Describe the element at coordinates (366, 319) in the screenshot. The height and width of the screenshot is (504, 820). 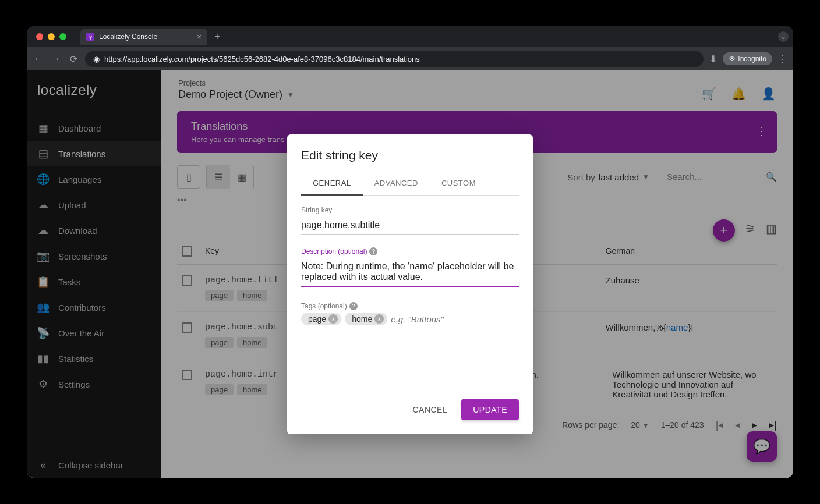
I see `tag-chip: home×` at that location.